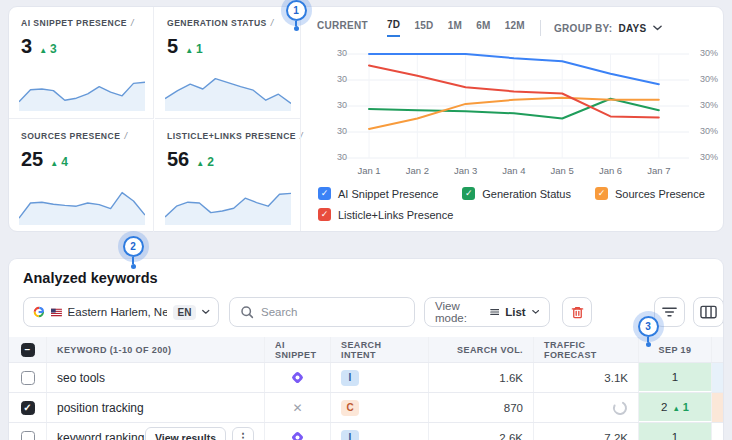 The height and width of the screenshot is (440, 732). What do you see at coordinates (659, 170) in the screenshot?
I see `axis-tick-label: Jan 7` at bounding box center [659, 170].